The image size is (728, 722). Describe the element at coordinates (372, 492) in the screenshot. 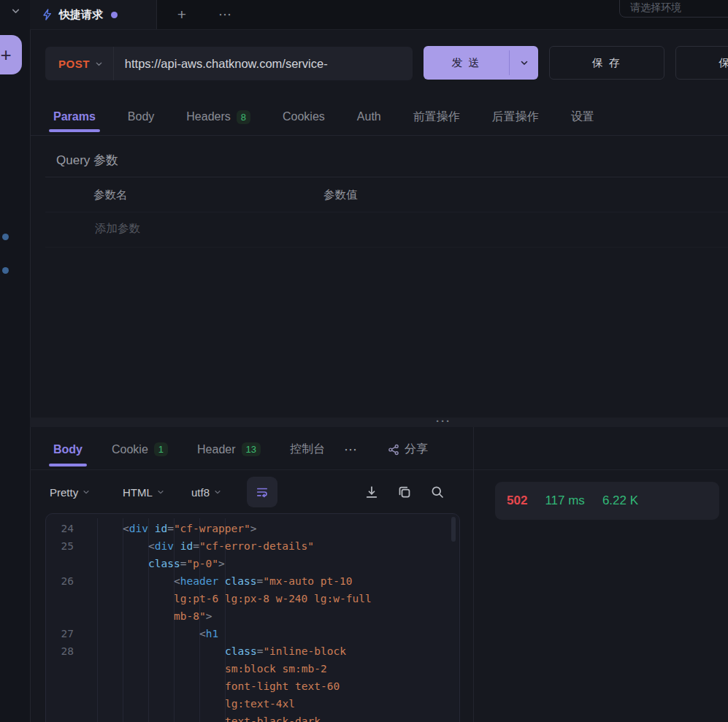

I see `download-button` at that location.